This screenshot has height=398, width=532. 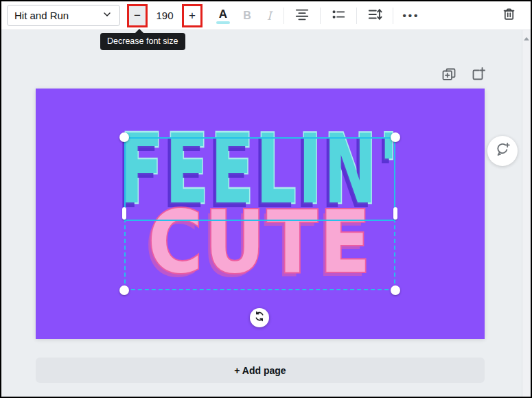 What do you see at coordinates (463, 76) in the screenshot?
I see `page-actions` at bounding box center [463, 76].